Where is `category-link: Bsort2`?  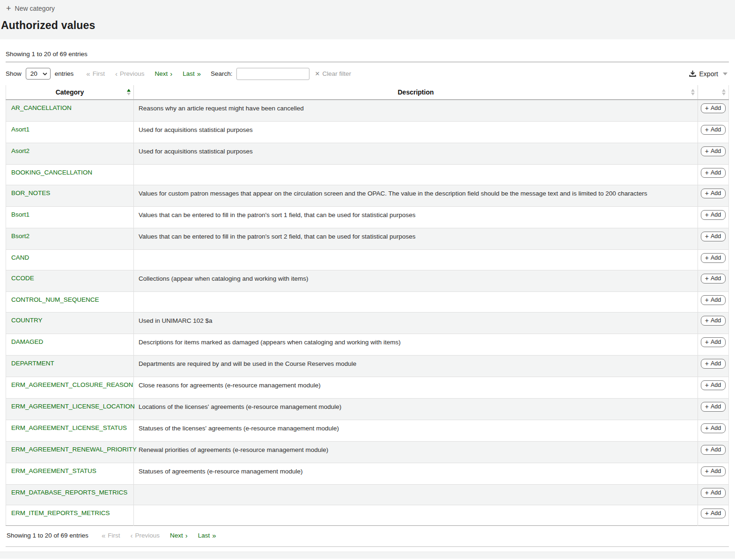 category-link: Bsort2 is located at coordinates (21, 236).